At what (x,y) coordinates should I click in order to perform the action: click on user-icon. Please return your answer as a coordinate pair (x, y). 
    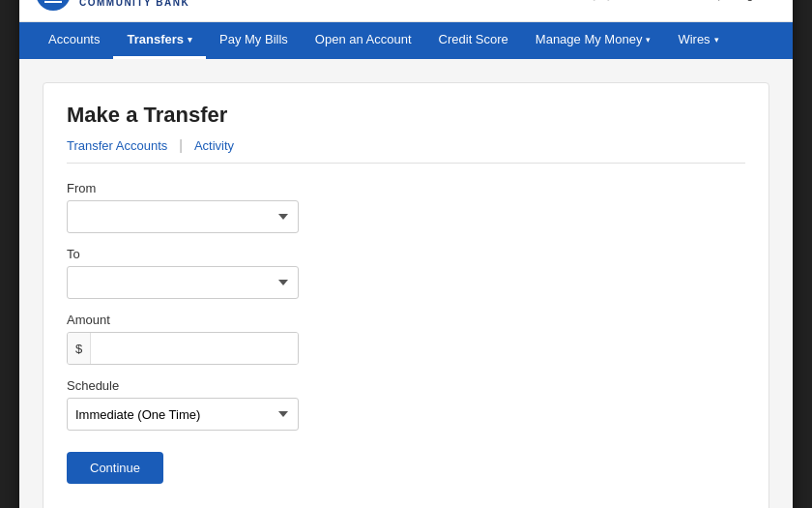
    Looking at the image, I should click on (601, 2).